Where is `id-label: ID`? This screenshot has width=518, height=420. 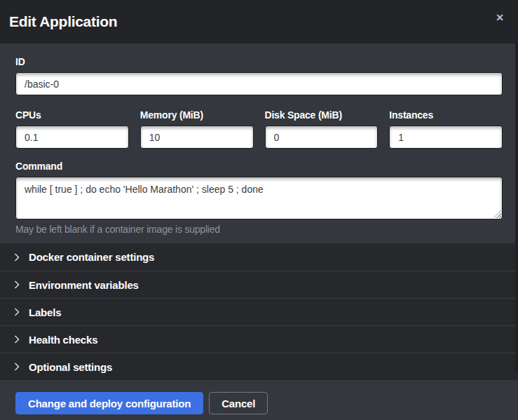 id-label: ID is located at coordinates (259, 62).